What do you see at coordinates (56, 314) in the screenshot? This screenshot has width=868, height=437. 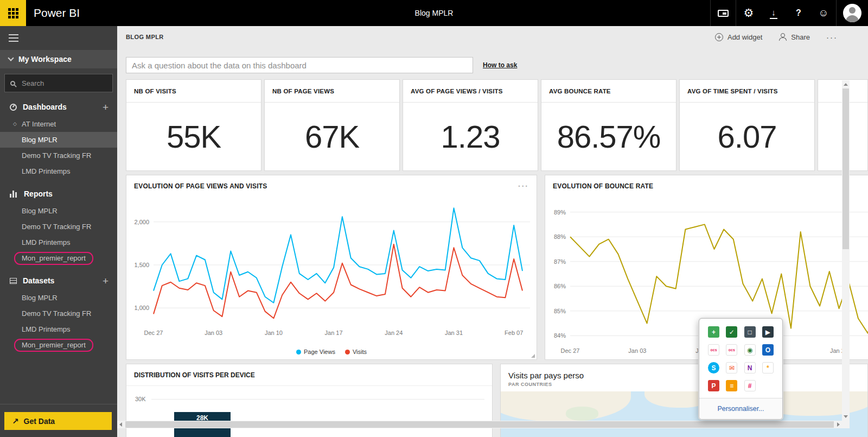 I see `sidebar-item-label: Demo TV Tracking FR` at bounding box center [56, 314].